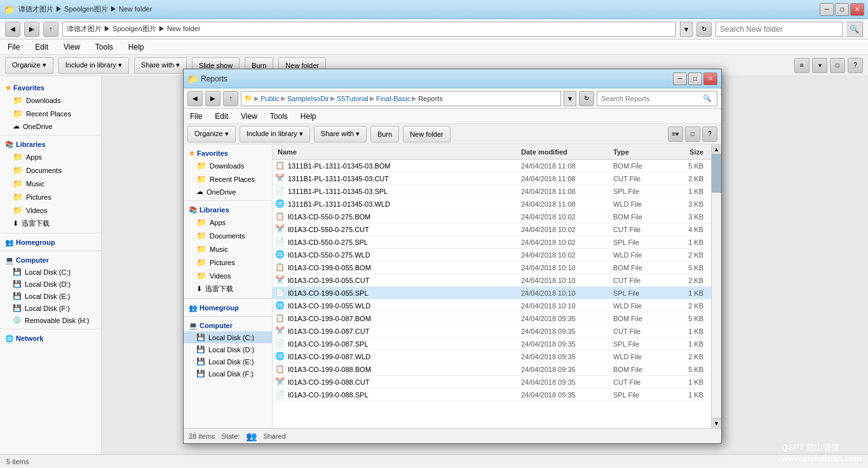 This screenshot has width=868, height=468. Describe the element at coordinates (686, 29) in the screenshot. I see `outer-address-dropdown: ▾` at that location.